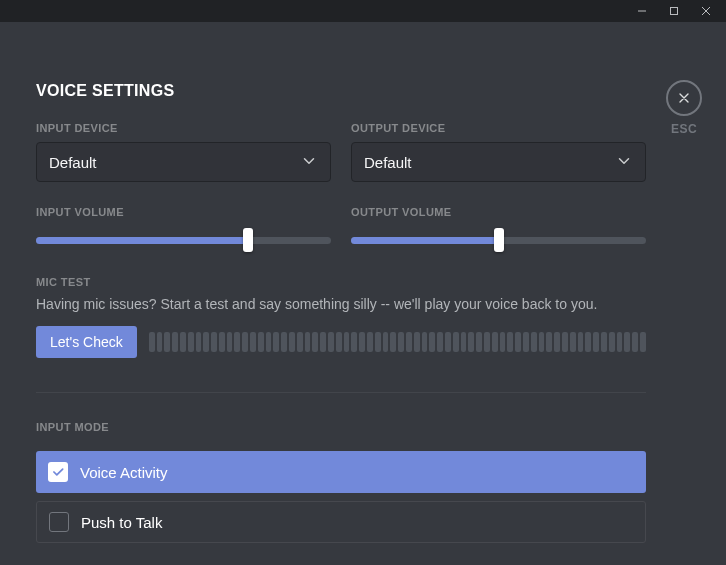 This screenshot has height=565, width=726. I want to click on close-settings-button, so click(684, 98).